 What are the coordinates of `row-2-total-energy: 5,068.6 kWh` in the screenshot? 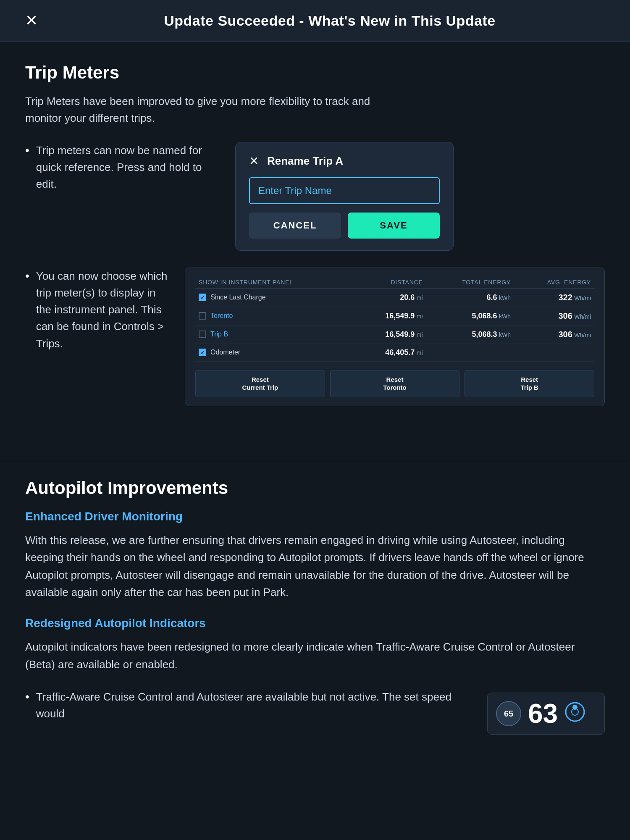 It's located at (470, 316).